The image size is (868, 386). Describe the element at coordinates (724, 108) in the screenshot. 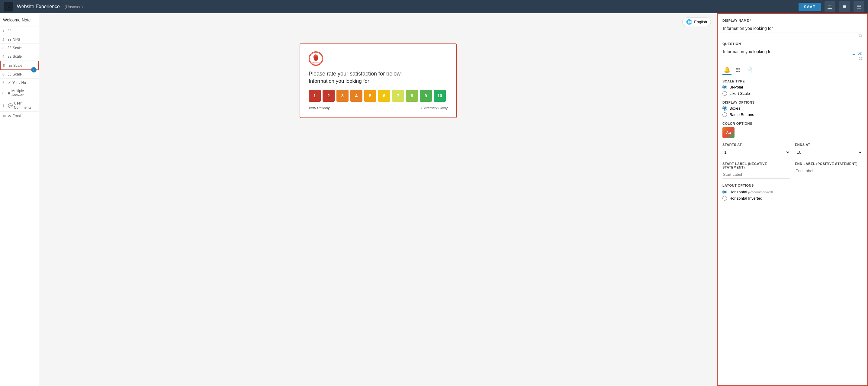

I see `boxes-radio` at that location.